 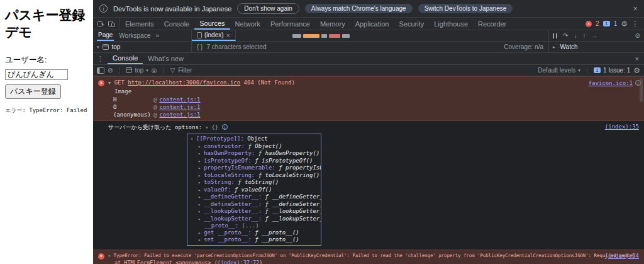 What do you see at coordinates (101, 71) in the screenshot?
I see `console-sidebar-icon` at bounding box center [101, 71].